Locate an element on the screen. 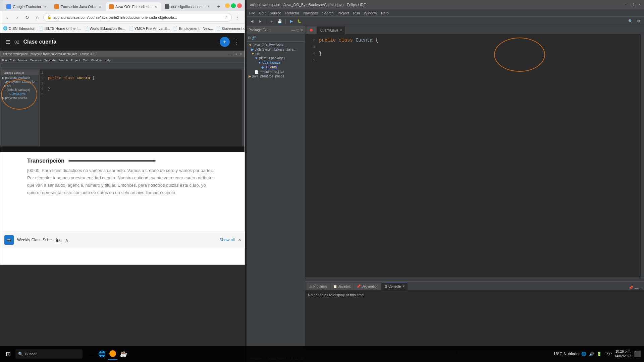 This screenshot has height=362, width=644. tab-close-que: × is located at coordinates (209, 7).